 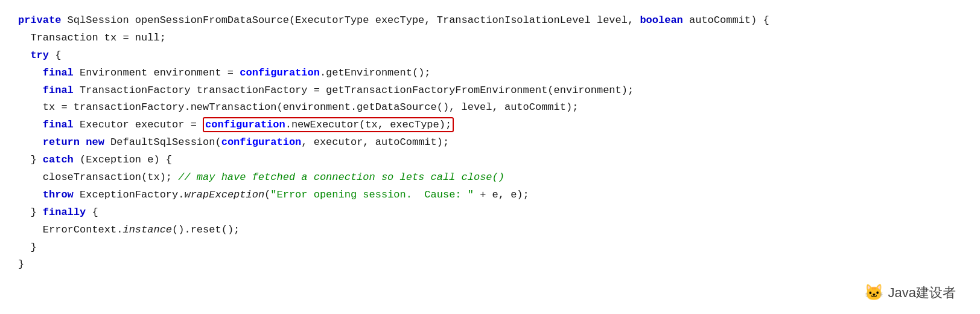 What do you see at coordinates (490, 248) in the screenshot?
I see `code-line-14: }` at bounding box center [490, 248].